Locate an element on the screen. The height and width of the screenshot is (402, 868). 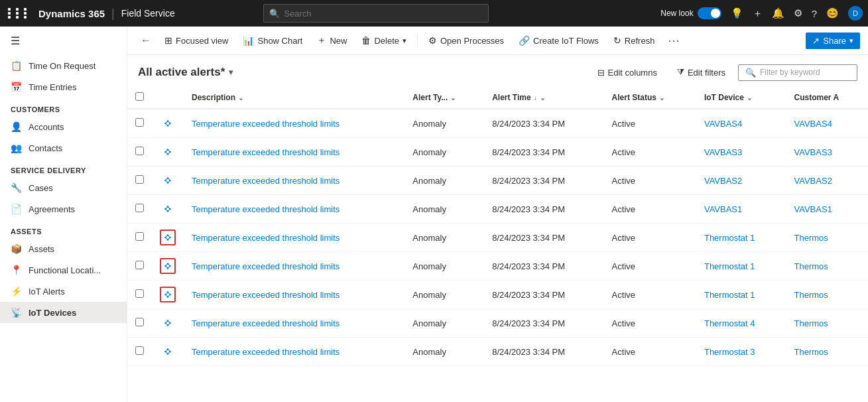
more-options-button: ⋯ is located at coordinates (674, 40).